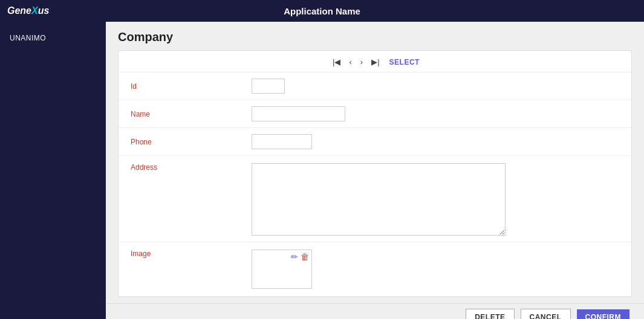 The height and width of the screenshot is (319, 644). I want to click on nav-prev-button: ‹, so click(350, 62).